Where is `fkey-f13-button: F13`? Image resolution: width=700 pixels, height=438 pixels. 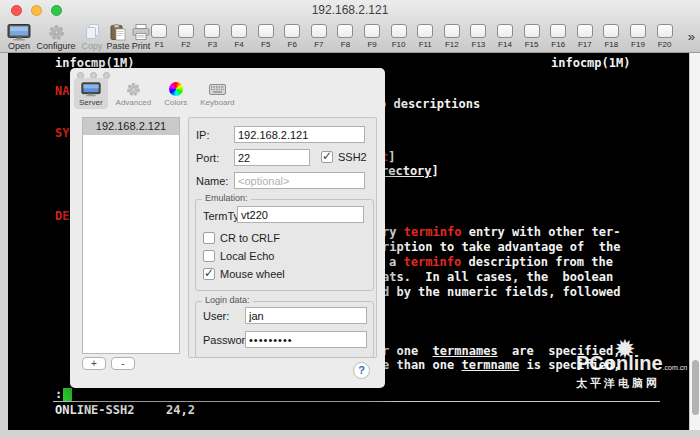
fkey-f13-button: F13 is located at coordinates (478, 36).